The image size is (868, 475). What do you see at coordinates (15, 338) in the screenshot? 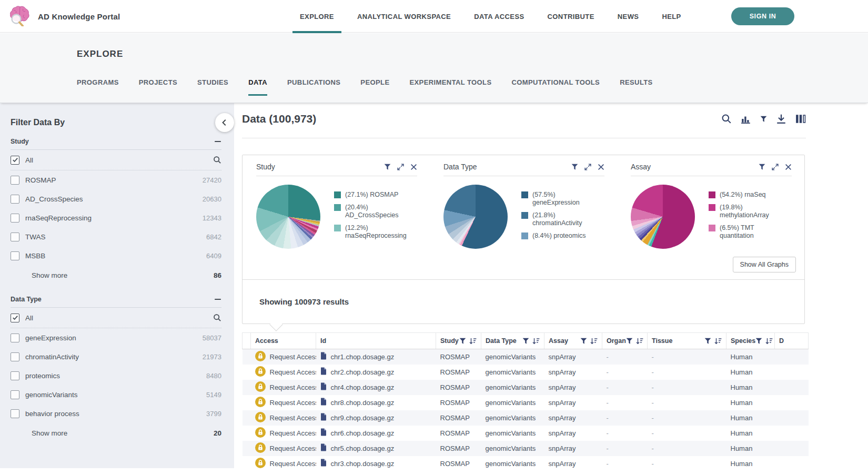
I see `checkbox-geneexpression` at bounding box center [15, 338].